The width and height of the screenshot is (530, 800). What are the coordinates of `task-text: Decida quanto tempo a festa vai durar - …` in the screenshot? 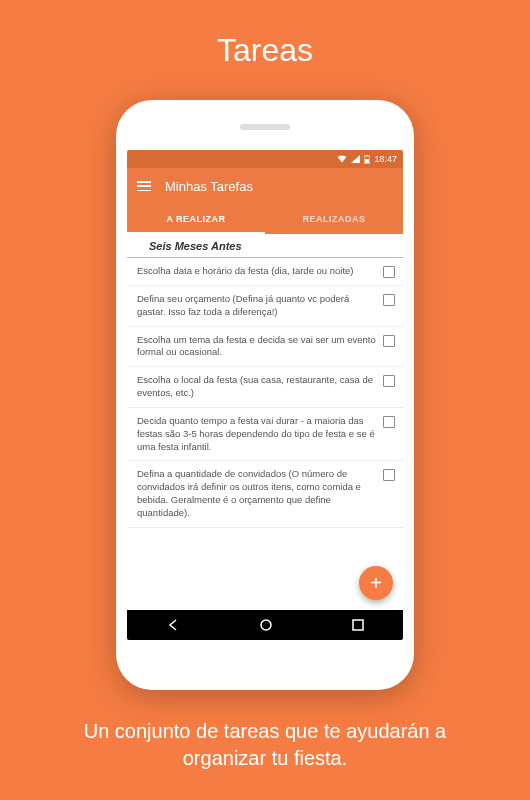 It's located at (257, 434).